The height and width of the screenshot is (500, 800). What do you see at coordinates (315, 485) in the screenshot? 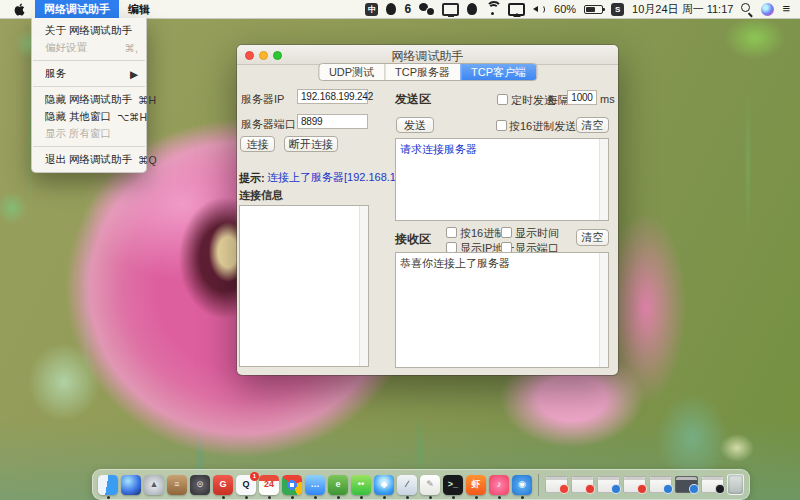
I see `messages-icon: …` at bounding box center [315, 485].